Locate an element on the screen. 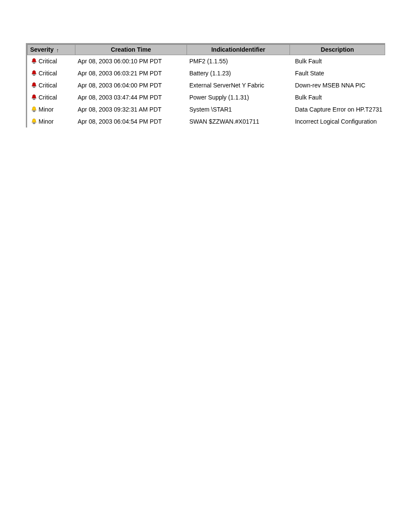  table-row: CriticalApr 08, 2003 06:00:10 PM PDTPMF2… is located at coordinates (206, 61).